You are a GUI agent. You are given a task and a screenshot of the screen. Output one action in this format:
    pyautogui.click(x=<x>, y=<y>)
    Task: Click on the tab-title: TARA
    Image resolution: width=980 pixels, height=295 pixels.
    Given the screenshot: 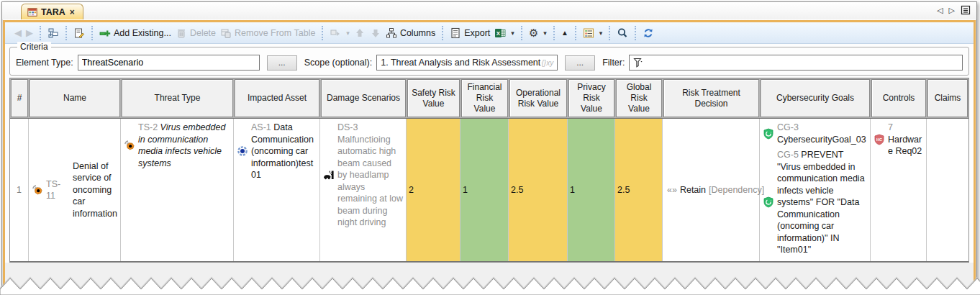 What is the action you would take?
    pyautogui.click(x=53, y=12)
    